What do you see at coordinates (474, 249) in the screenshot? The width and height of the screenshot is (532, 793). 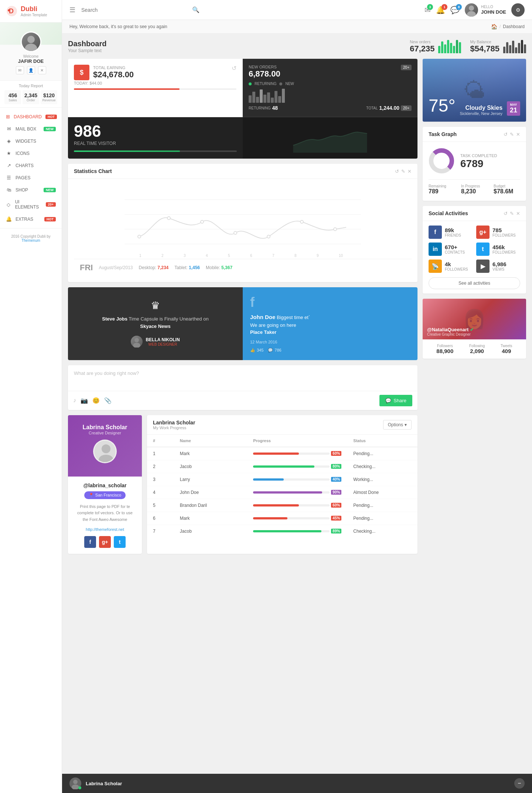 I see `social-grid: f 89k FRIENDS g+ 785` at bounding box center [474, 249].